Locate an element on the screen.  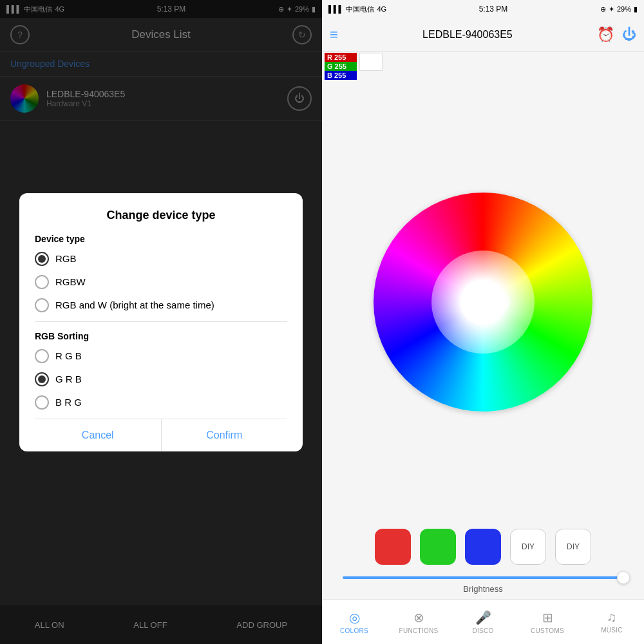
device-type-label: Device type is located at coordinates (161, 239).